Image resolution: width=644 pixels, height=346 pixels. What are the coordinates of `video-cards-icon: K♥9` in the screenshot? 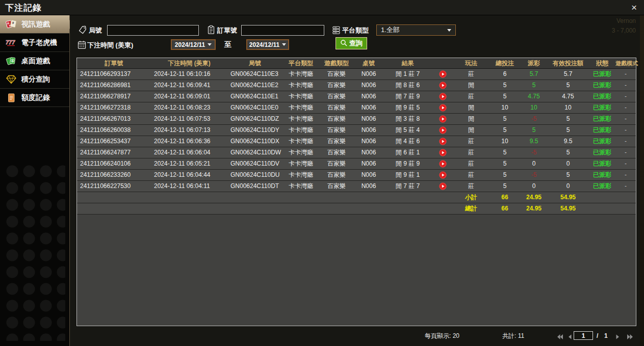 It's located at (11, 24).